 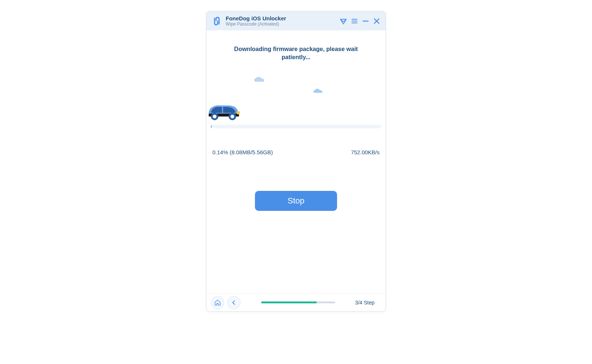 I want to click on menu-icon, so click(x=354, y=21).